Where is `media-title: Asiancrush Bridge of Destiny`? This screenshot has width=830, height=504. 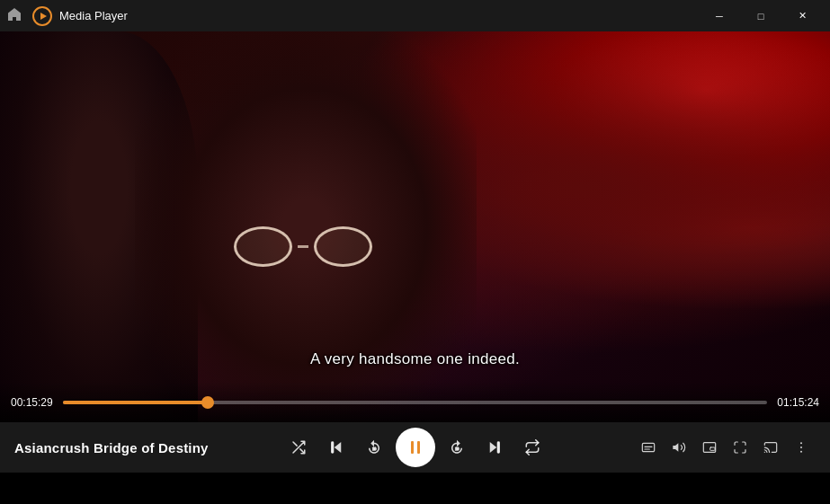
media-title: Asiancrush Bridge of Destiny is located at coordinates (112, 447).